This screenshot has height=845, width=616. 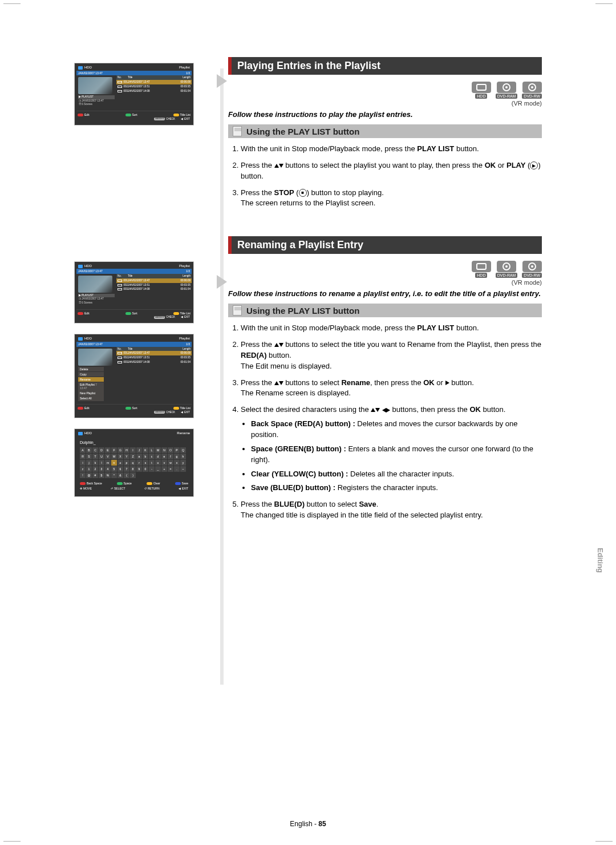 I want to click on keyboard-key: l, so click(x=102, y=463).